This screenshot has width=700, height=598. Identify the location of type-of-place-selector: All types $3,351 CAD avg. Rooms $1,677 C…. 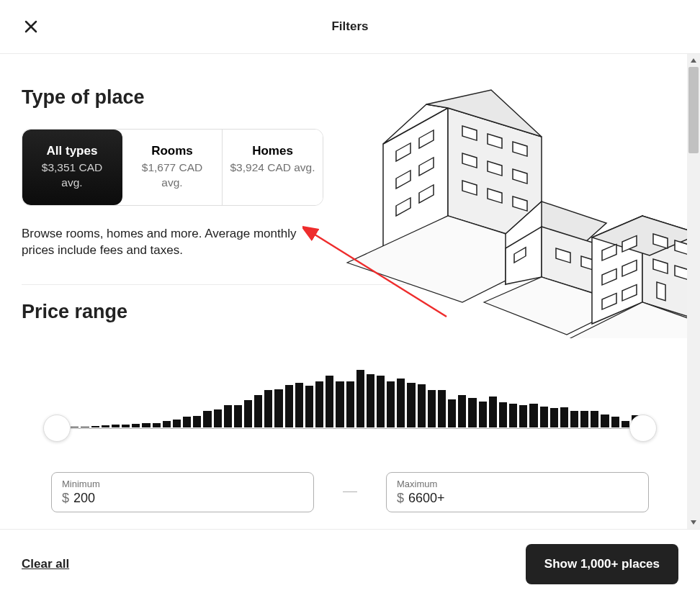
(173, 167).